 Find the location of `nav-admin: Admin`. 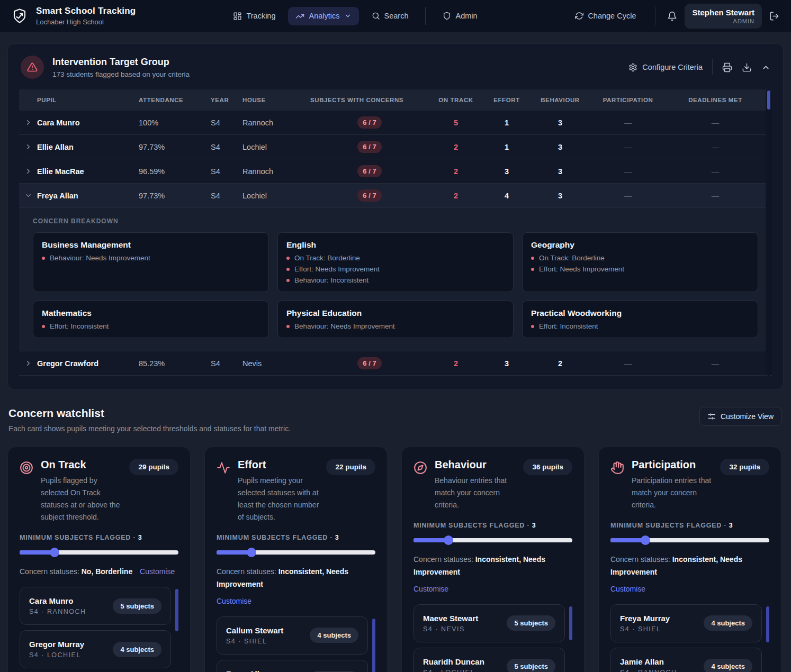

nav-admin: Admin is located at coordinates (460, 16).